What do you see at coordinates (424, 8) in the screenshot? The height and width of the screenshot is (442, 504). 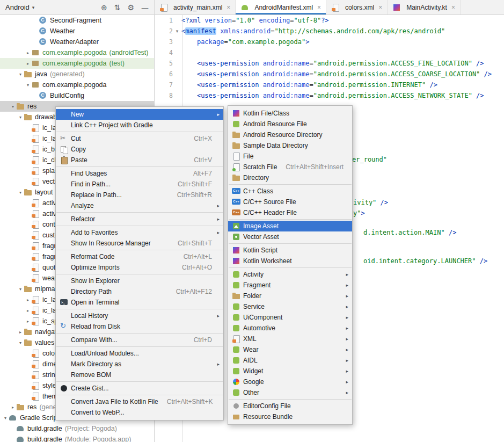 I see `tab-mainactivity-kt: MainActivity.kt×` at bounding box center [424, 8].